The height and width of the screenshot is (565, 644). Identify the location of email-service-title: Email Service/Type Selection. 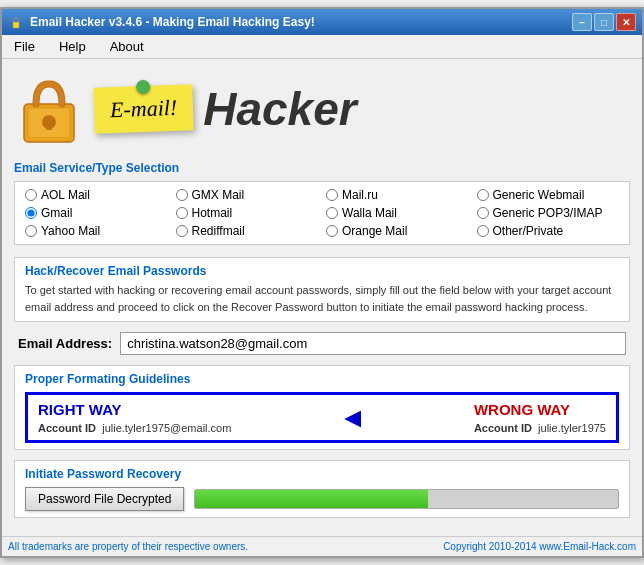
(322, 168).